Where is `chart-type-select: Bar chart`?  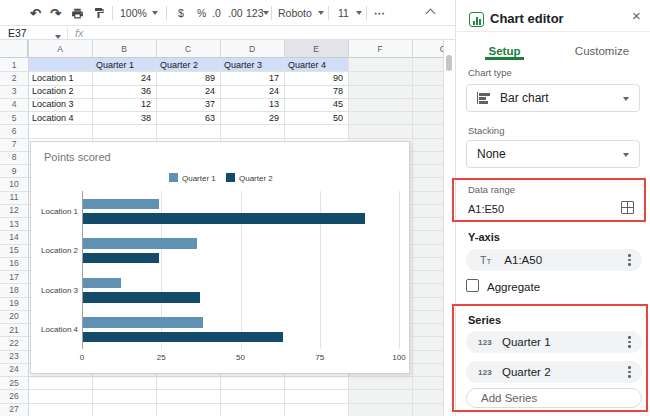
chart-type-select: Bar chart is located at coordinates (553, 98).